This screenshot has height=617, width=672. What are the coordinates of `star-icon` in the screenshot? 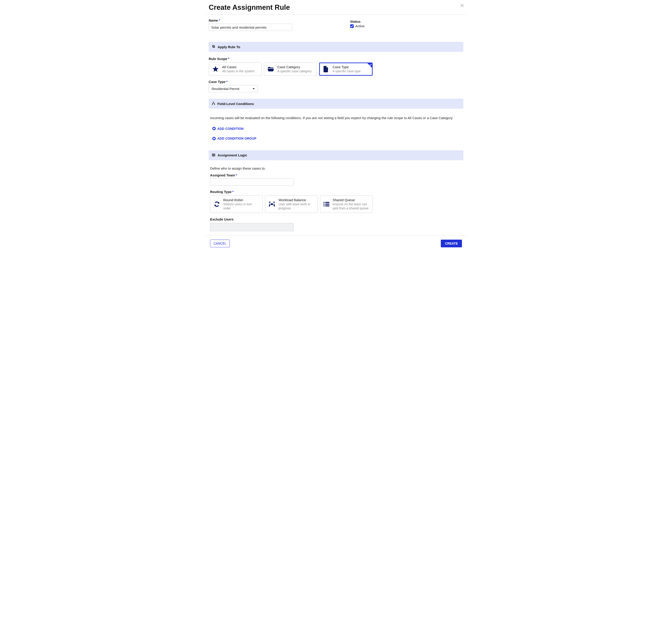 It's located at (216, 69).